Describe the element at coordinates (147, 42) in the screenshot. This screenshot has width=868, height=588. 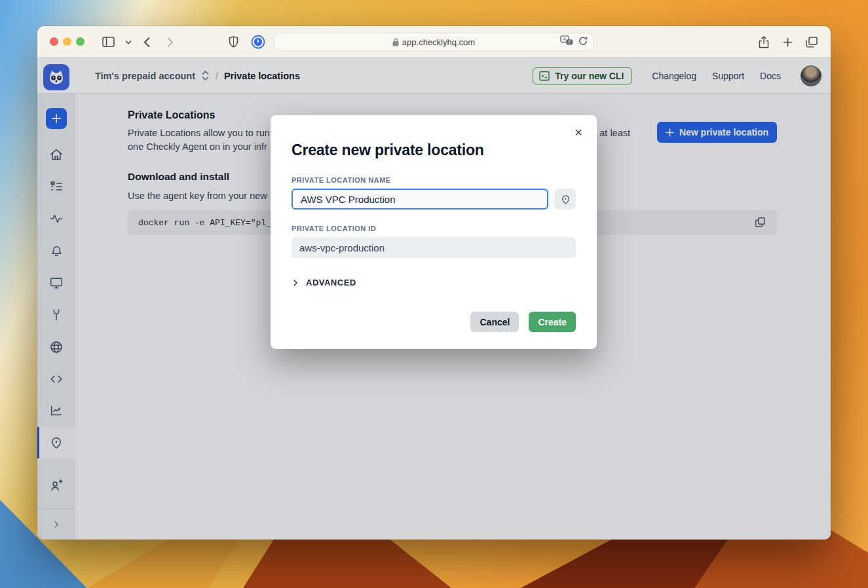
I see `back-button` at that location.